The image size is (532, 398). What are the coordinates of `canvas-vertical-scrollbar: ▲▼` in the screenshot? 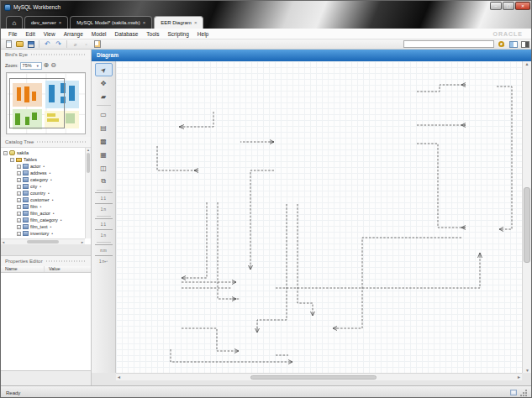 It's located at (526, 217).